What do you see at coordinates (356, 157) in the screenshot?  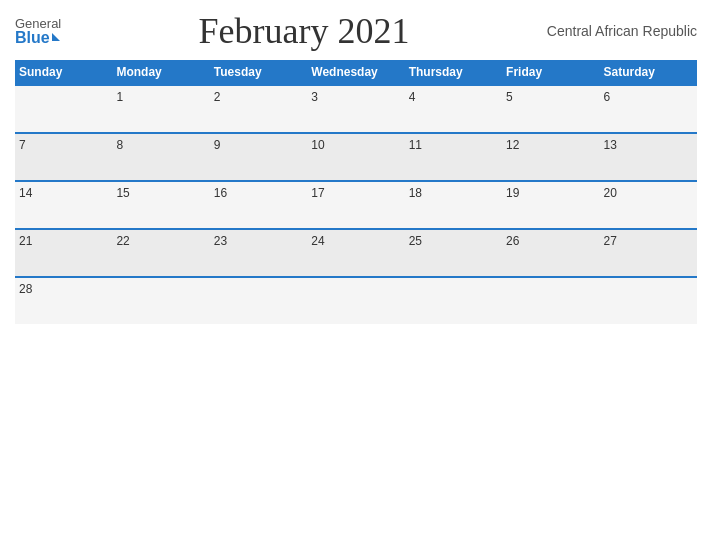 I see `calendar-day-cell: 10` at bounding box center [356, 157].